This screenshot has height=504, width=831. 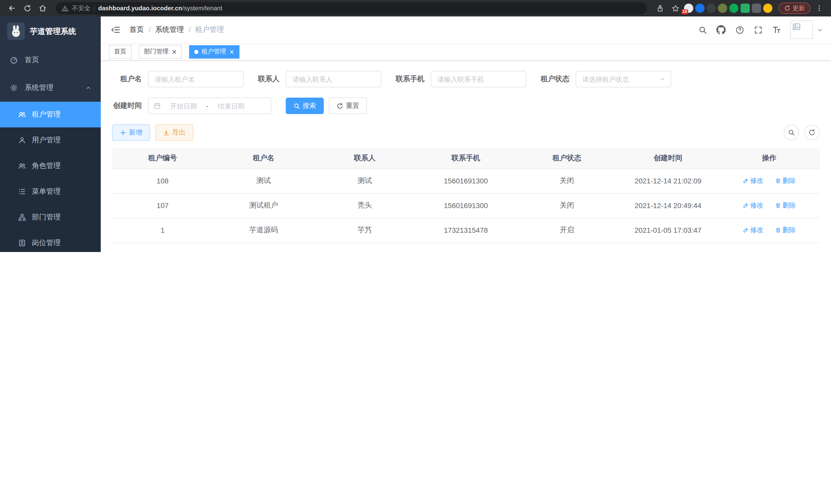 I want to click on cell-mobile: 15601691300, so click(x=466, y=206).